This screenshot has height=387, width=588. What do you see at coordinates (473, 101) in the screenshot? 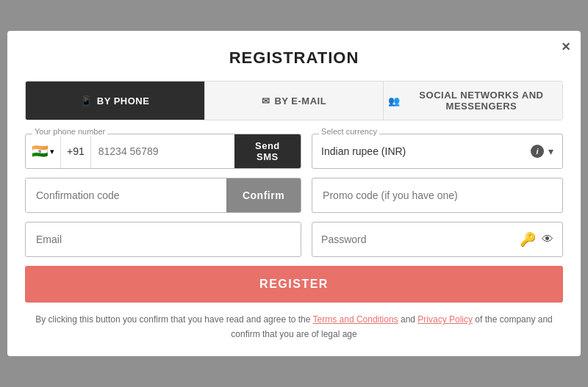
I see `tab-social: 👥 SOCIAL NETWORKS AND MESSENGERS` at bounding box center [473, 101].